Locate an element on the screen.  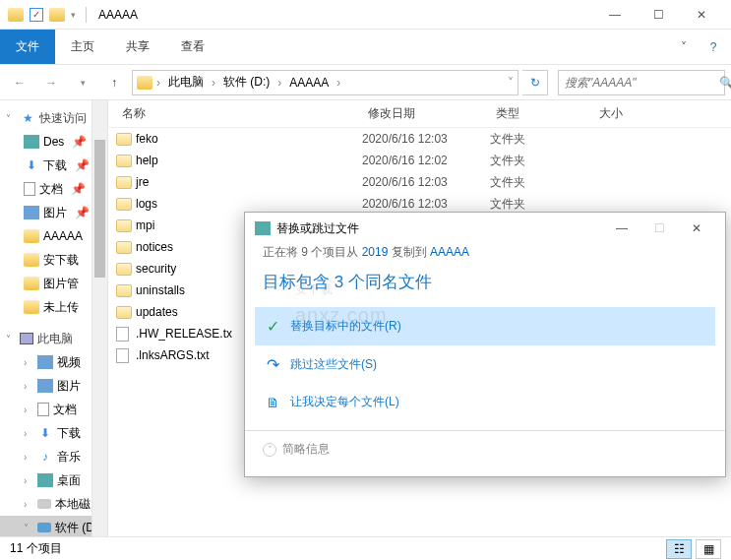
tab-view: 查看 is located at coordinates (193, 47).